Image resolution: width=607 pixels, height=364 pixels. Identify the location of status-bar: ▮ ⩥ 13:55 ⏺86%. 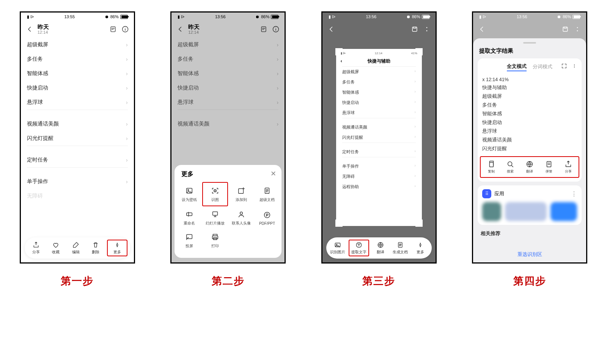
(77, 17).